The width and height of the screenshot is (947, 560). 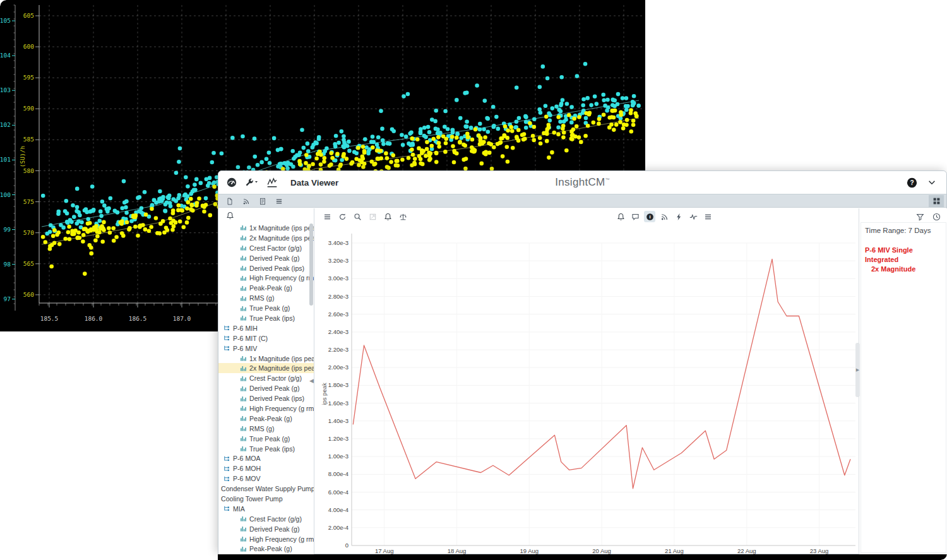 What do you see at coordinates (227, 479) in the screenshot?
I see `tree-node-icon` at bounding box center [227, 479].